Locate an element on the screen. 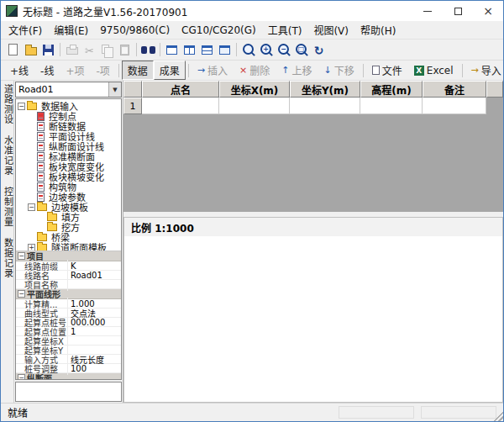  chevron-down-icon: ▼ is located at coordinates (114, 89).